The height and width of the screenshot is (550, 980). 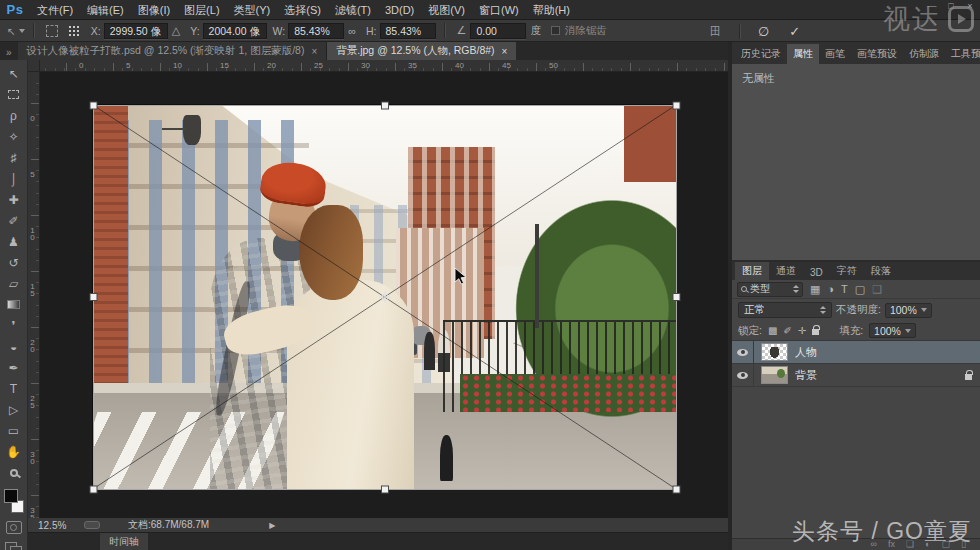 What do you see at coordinates (806, 352) in the screenshot?
I see `layer-name: 人物` at bounding box center [806, 352].